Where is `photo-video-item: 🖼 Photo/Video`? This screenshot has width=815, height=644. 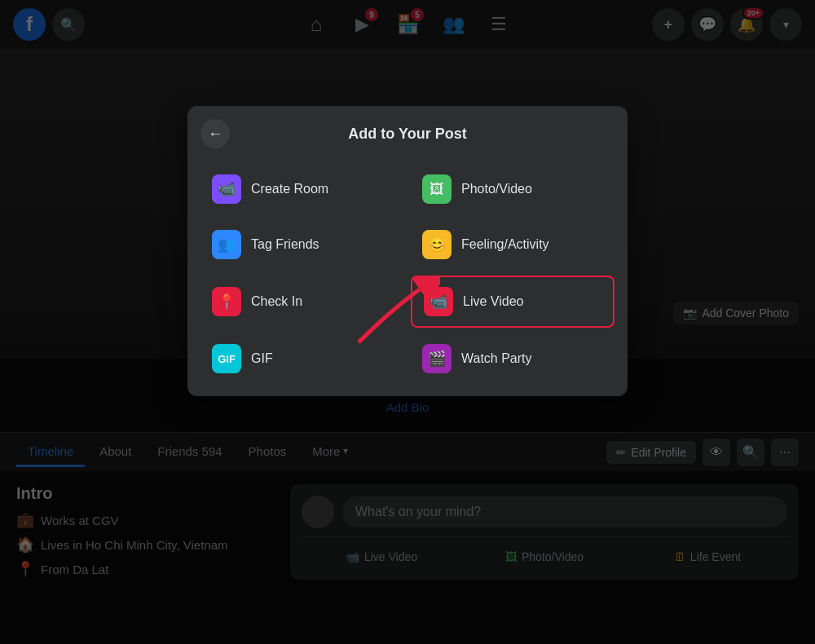
photo-video-item: 🖼 Photo/Video is located at coordinates (513, 189).